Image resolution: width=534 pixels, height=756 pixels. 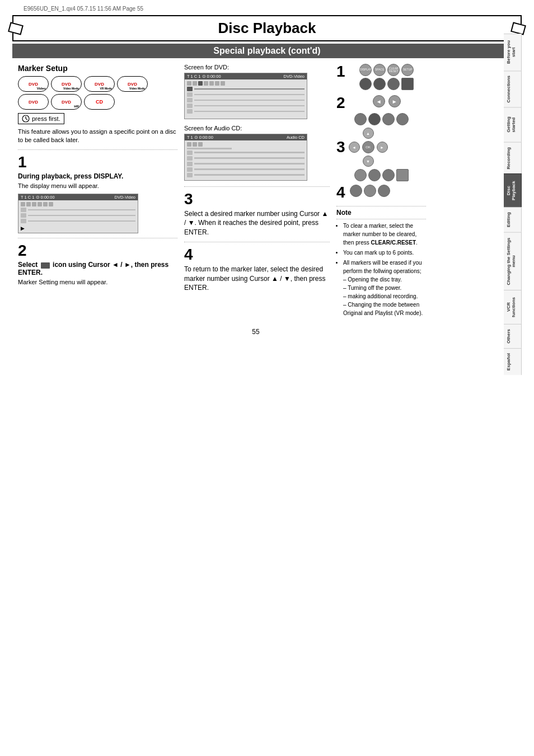 I want to click on sidebar-tab-disc-playback: Disc Playback, so click(x=513, y=190).